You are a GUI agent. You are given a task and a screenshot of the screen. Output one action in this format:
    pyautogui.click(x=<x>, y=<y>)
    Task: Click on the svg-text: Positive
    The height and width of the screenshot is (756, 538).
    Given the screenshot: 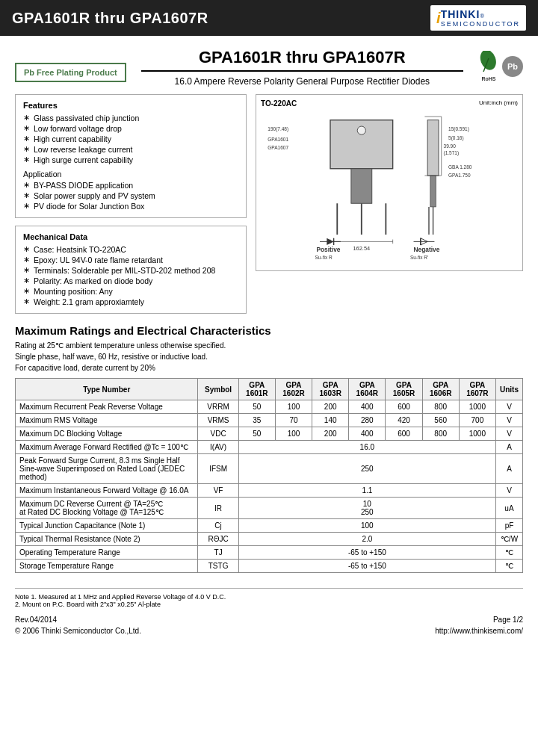 What is the action you would take?
    pyautogui.click(x=328, y=250)
    